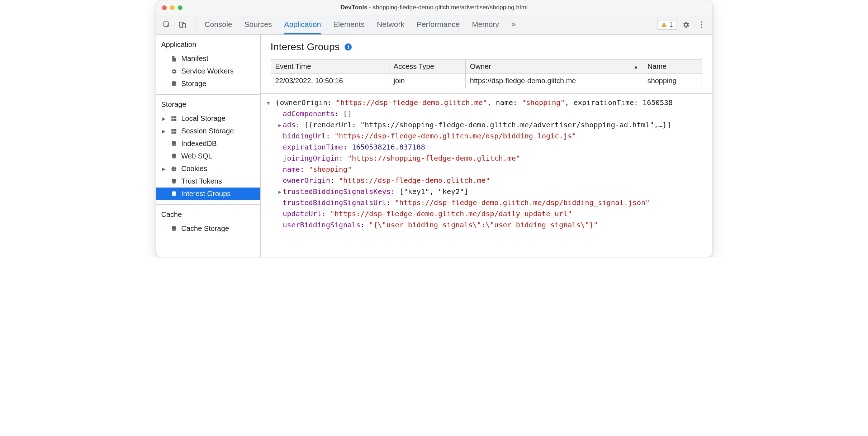 The width and height of the screenshot is (868, 436). I want to click on sidebar-item-label: Service Workers, so click(208, 71).